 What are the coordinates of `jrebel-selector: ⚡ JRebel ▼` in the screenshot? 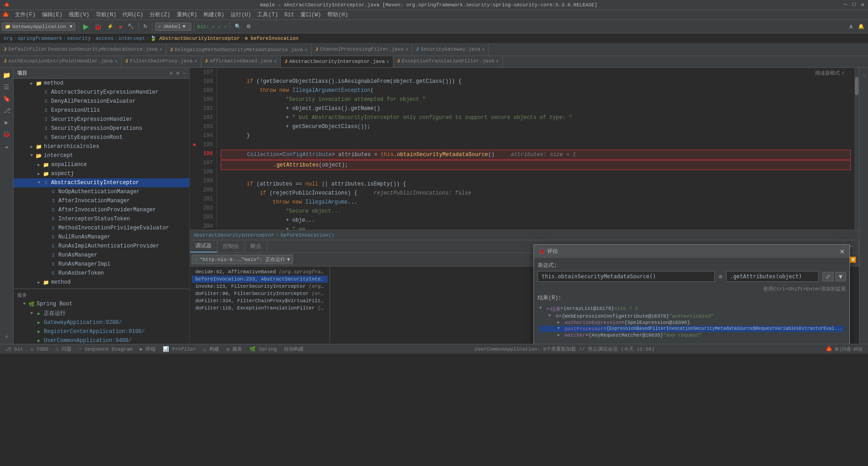 It's located at (173, 27).